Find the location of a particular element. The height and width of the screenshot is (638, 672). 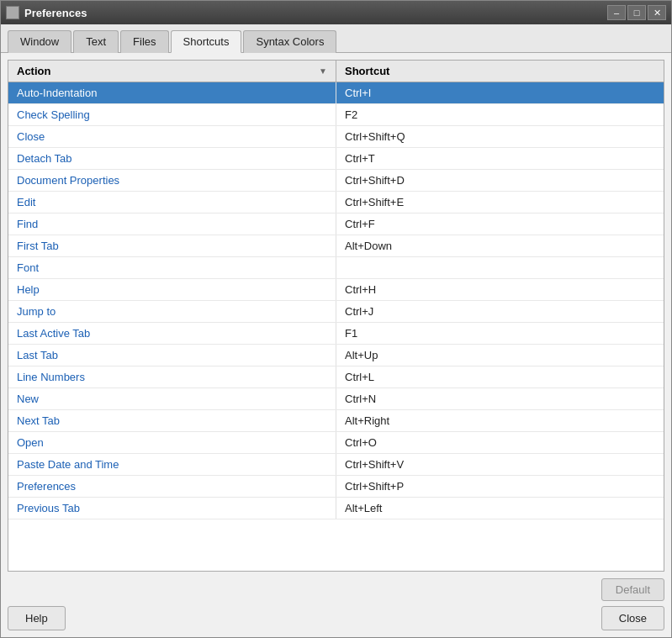

tab-text: Text is located at coordinates (96, 42).